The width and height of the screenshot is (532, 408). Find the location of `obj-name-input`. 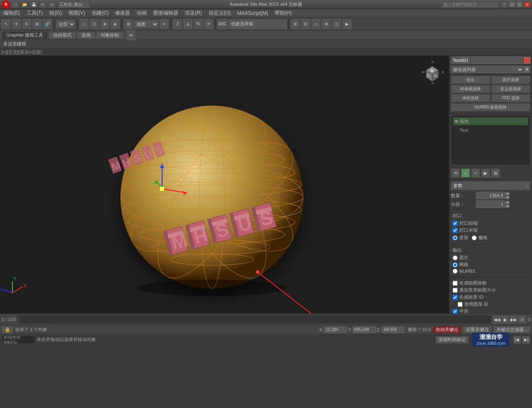

obj-name-input is located at coordinates (487, 60).